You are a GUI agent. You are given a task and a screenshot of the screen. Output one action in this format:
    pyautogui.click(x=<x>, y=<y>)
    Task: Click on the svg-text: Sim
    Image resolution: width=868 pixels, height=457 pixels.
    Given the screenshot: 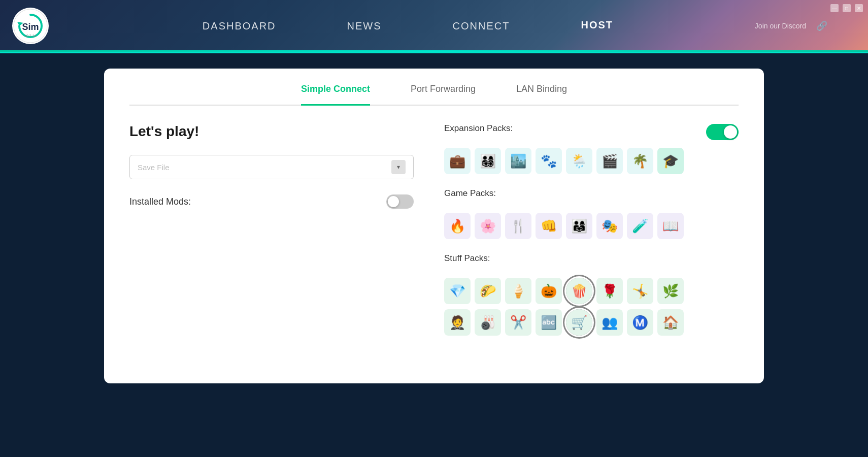 What is the action you would take?
    pyautogui.click(x=30, y=27)
    